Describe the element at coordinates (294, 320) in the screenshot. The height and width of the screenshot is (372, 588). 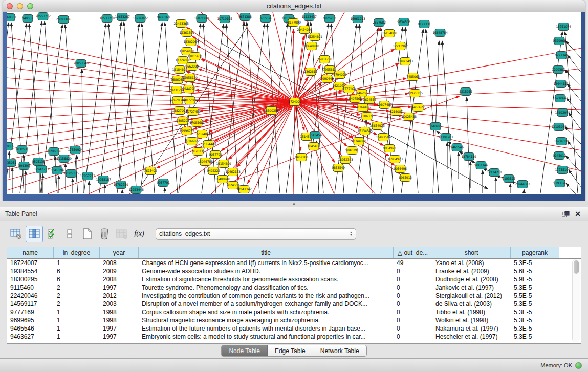
I see `table-row: 969969511998Structural magnetic resonanc…` at that location.